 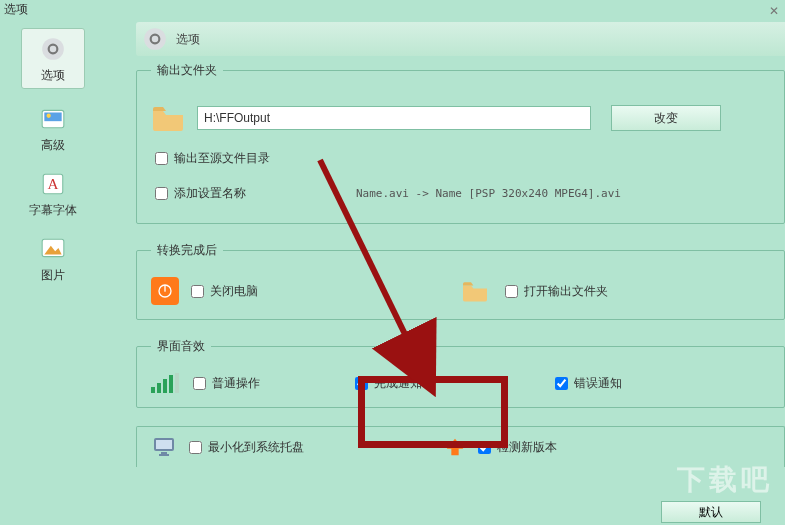 I want to click on group-legend: 界面音效, so click(x=181, y=346).